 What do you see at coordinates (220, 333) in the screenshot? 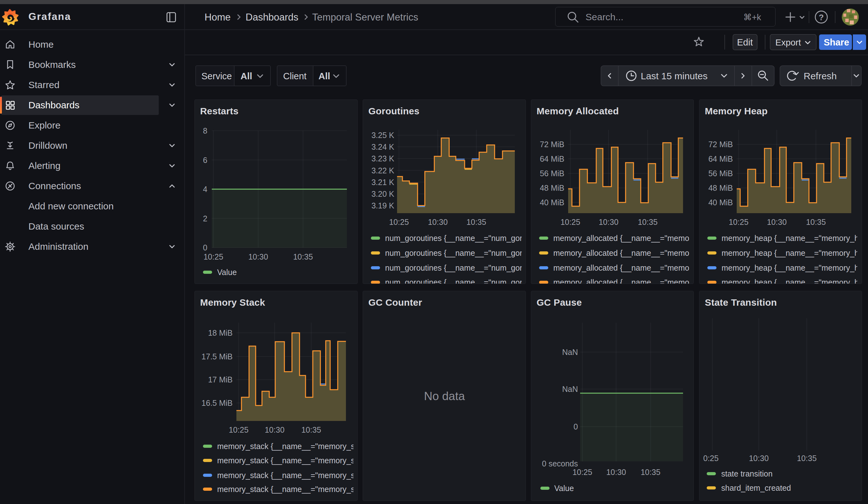
I see `svg-text: 18 MiB` at bounding box center [220, 333].